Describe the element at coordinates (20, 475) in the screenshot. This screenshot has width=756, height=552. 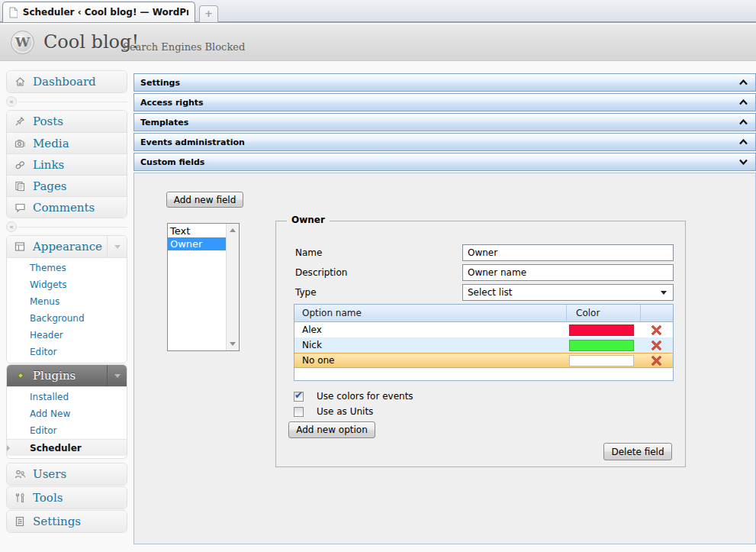
I see `users-icon` at that location.